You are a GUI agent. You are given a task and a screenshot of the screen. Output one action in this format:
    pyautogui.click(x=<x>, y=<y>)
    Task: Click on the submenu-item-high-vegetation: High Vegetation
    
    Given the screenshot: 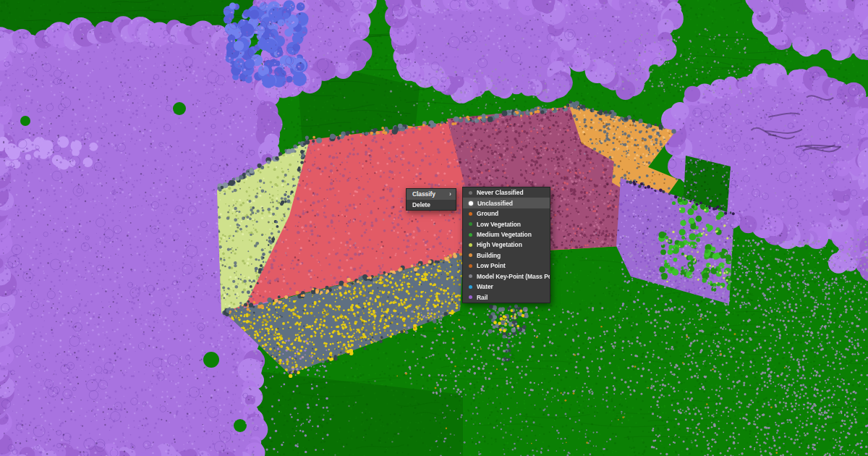 What is the action you would take?
    pyautogui.click(x=506, y=245)
    